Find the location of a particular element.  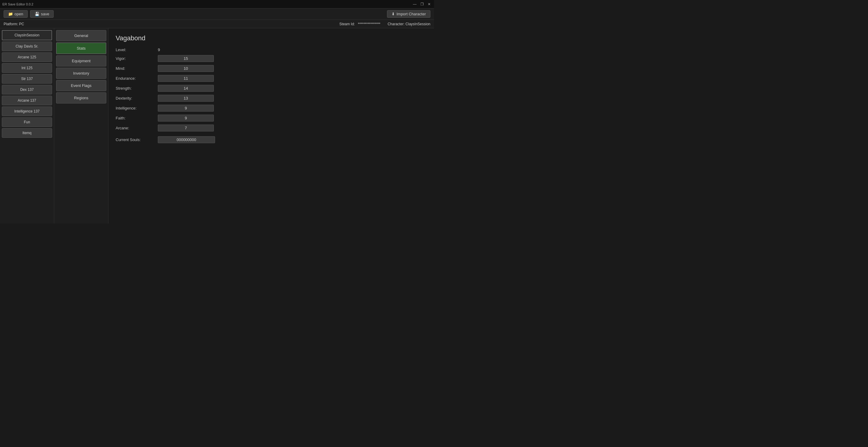

stat-label-5: Intelligence: is located at coordinates (137, 108).